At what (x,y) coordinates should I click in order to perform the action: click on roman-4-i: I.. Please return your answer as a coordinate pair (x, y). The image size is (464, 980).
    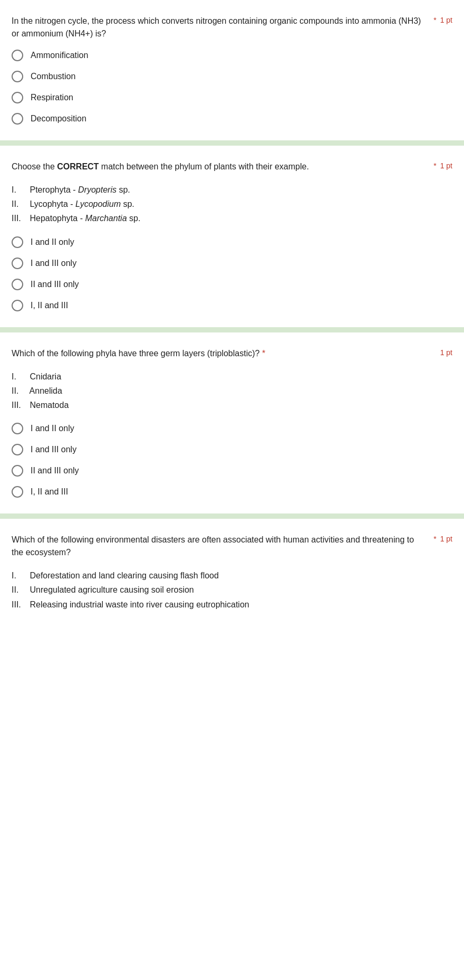
    Looking at the image, I should click on (20, 575).